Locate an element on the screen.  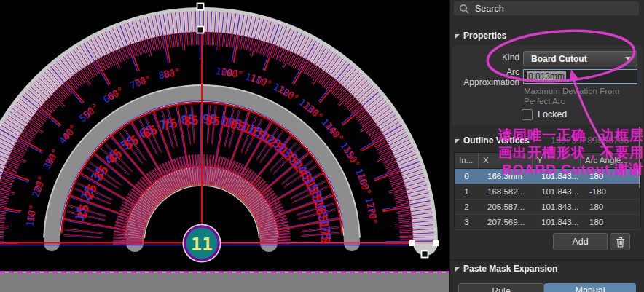
outline-vertices-section-header: Outline Vertices is located at coordinates (497, 141).